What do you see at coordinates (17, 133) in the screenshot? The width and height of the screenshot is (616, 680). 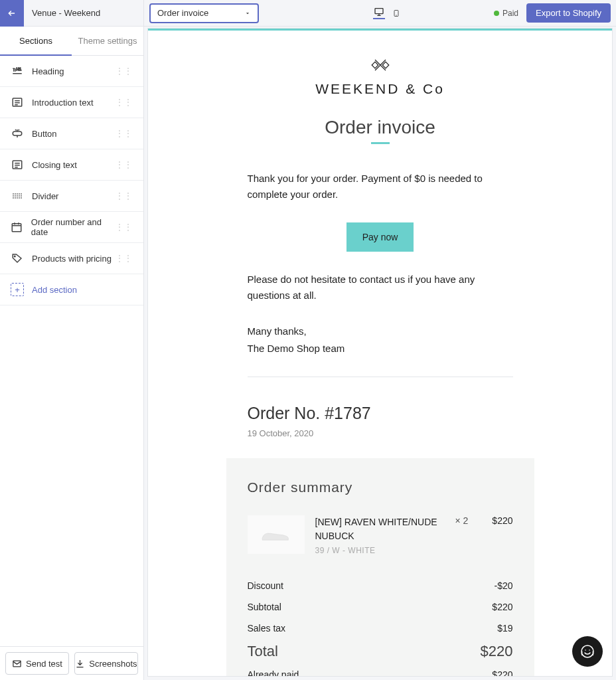 I see `button-icon` at bounding box center [17, 133].